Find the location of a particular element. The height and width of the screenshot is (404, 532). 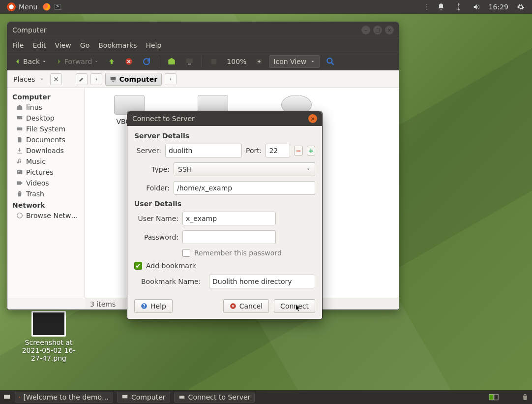

password-input is located at coordinates (229, 237).